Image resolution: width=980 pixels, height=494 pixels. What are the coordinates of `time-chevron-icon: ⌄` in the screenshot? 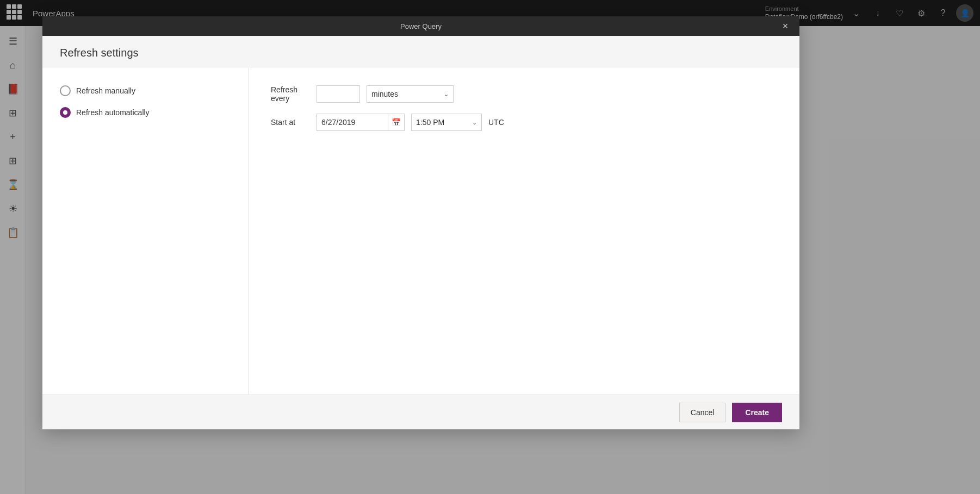 It's located at (474, 123).